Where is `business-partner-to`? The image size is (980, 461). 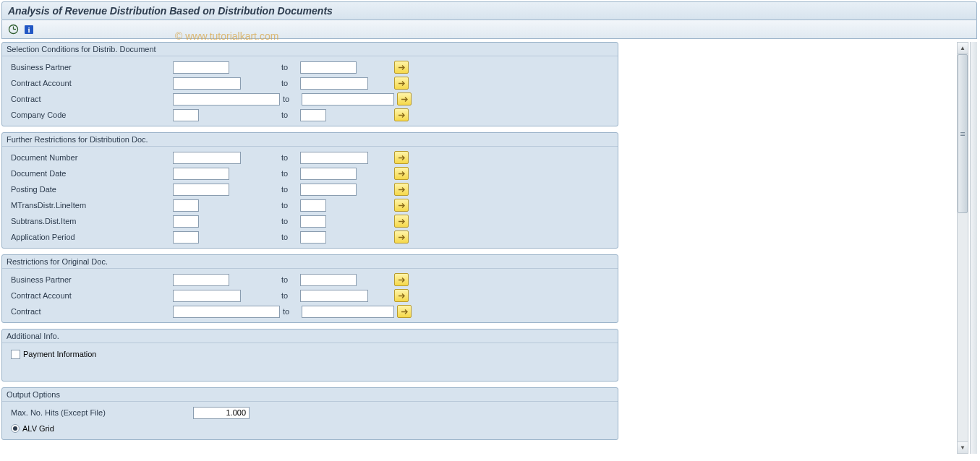 business-partner-to is located at coordinates (328, 68).